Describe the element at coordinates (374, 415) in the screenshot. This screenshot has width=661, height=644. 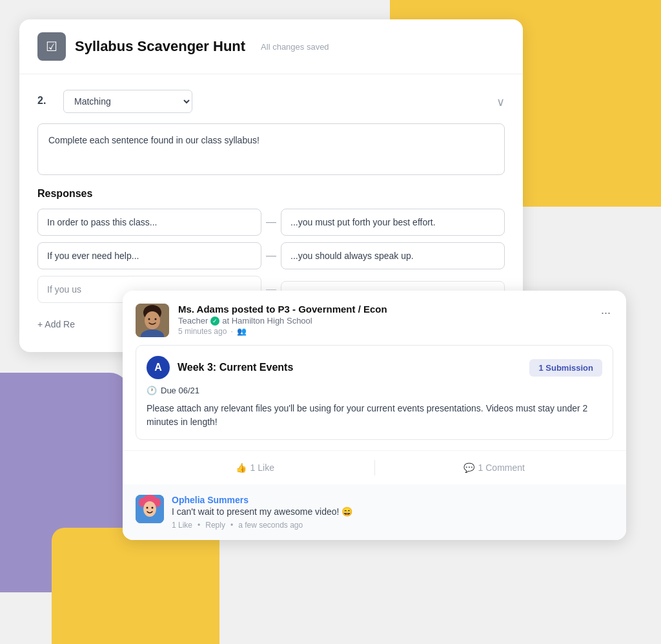
I see `assignment-description: Please attach any relevant files you'll …` at that location.